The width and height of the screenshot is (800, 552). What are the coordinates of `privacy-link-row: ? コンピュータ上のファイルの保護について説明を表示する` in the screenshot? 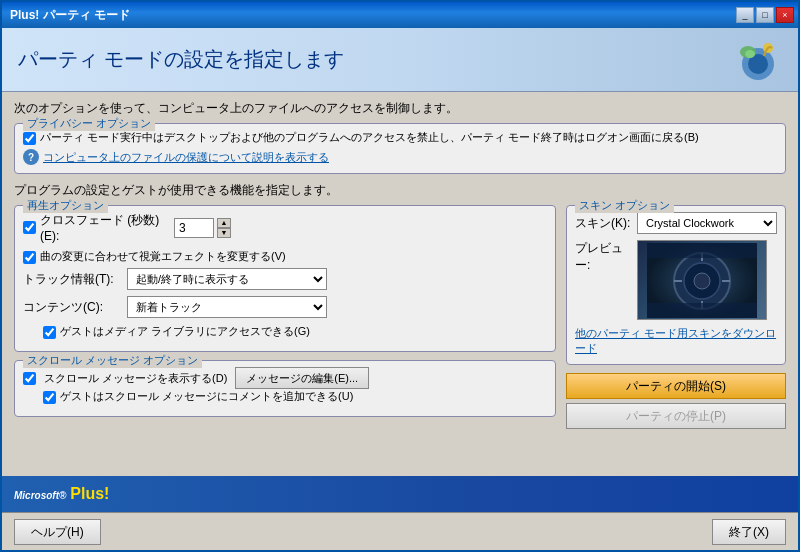 It's located at (400, 157).